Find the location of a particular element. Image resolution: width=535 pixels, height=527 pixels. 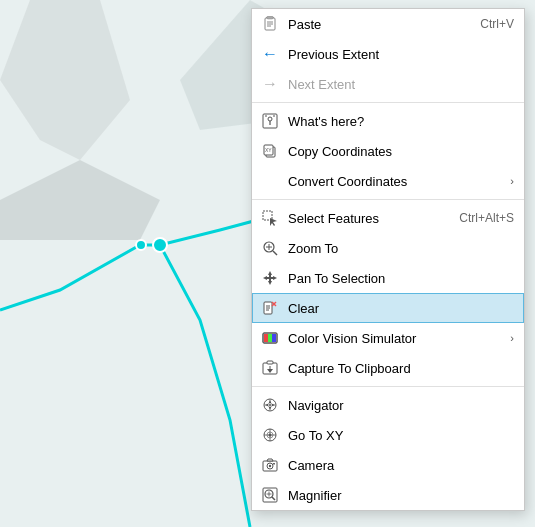

clear-icon is located at coordinates (270, 308).